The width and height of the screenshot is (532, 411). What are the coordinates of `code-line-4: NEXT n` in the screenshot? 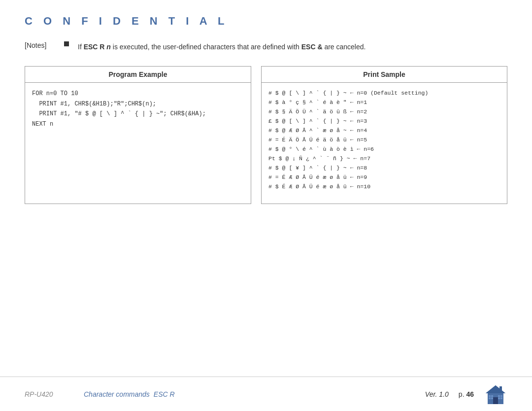 It's located at (138, 124).